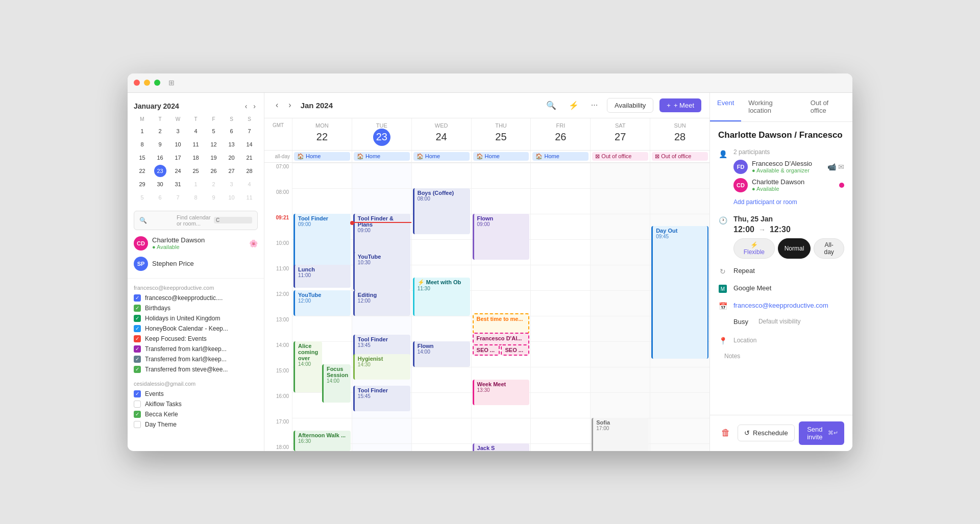 Image resolution: width=980 pixels, height=524 pixels. What do you see at coordinates (196, 404) in the screenshot?
I see `cal-item-akiflow: Akiflow Tasks` at bounding box center [196, 404].